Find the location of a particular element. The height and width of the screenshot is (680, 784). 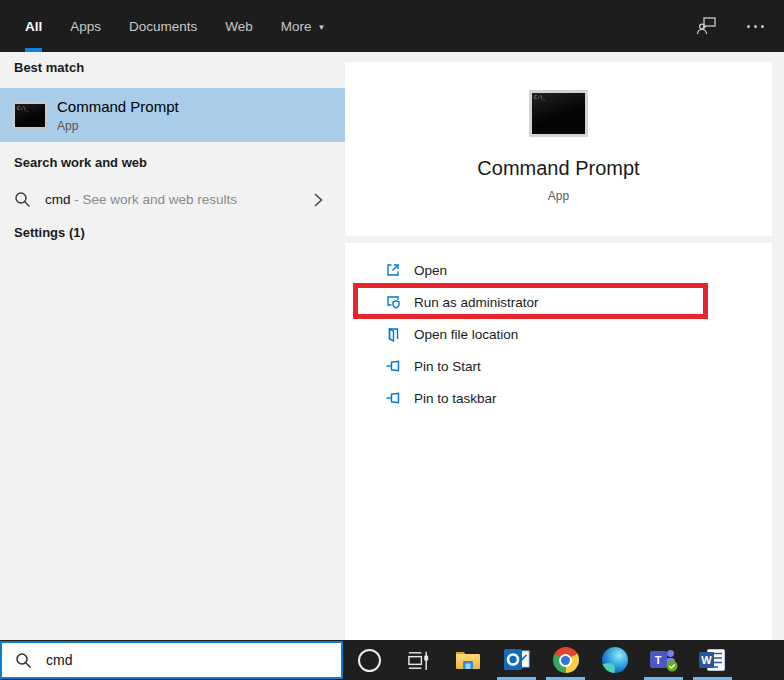

best-match-result: C:\_ Command Prompt App is located at coordinates (172, 115).